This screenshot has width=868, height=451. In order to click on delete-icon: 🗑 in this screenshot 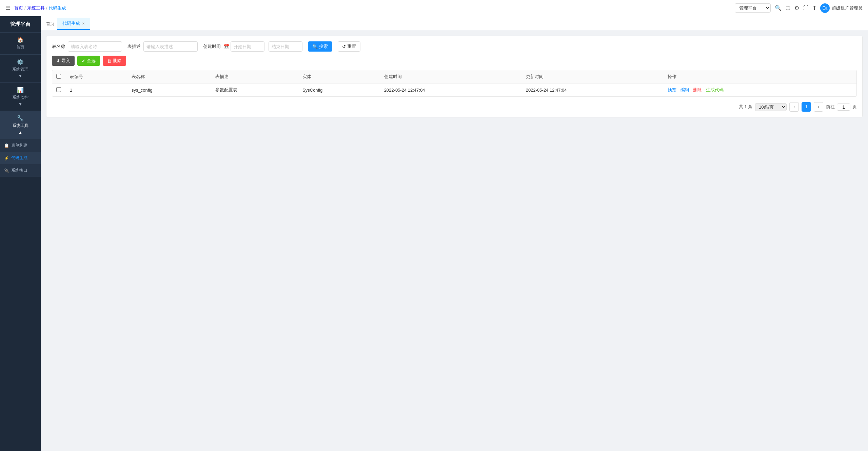, I will do `click(109, 61)`.